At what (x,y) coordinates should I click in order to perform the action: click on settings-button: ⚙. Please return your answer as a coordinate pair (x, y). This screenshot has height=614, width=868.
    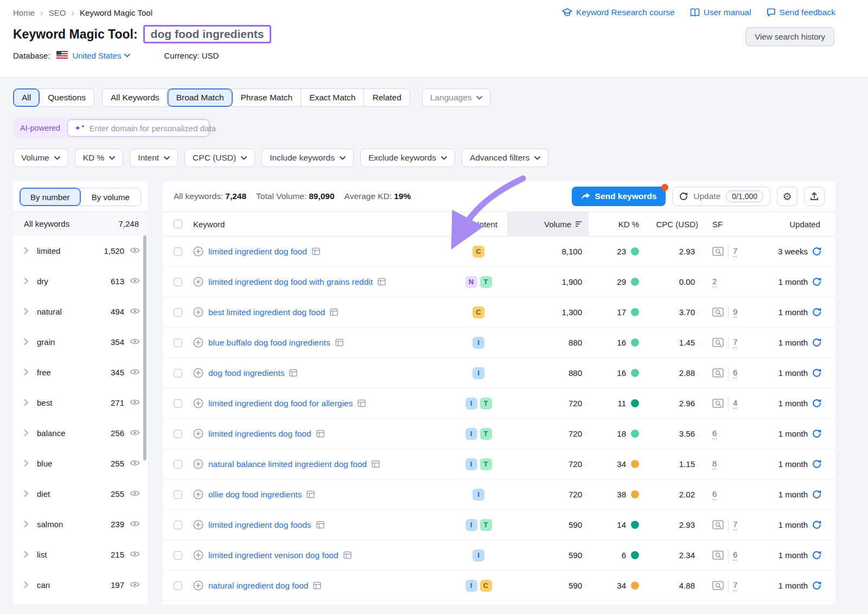
    Looking at the image, I should click on (787, 196).